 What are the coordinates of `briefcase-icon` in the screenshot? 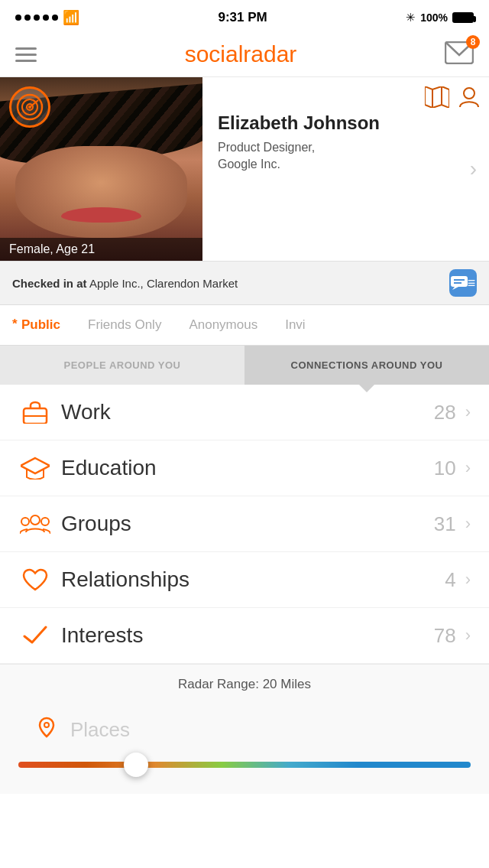 It's located at (35, 412).